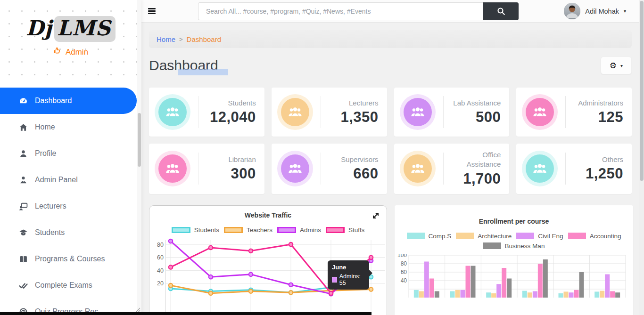  Describe the element at coordinates (77, 52) in the screenshot. I see `admin-link-label: Admin` at that location.